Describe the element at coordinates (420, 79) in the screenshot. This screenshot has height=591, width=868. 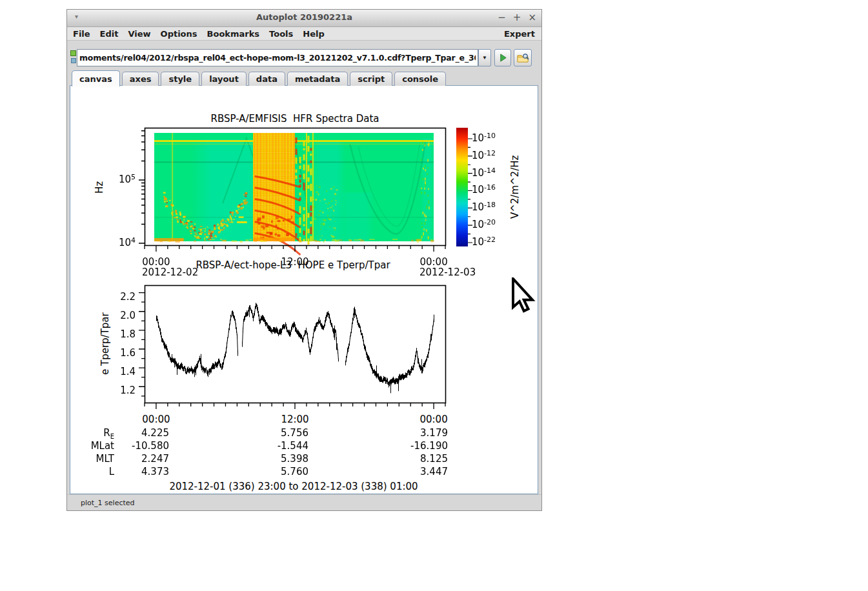
I see `tab-console: console` at that location.